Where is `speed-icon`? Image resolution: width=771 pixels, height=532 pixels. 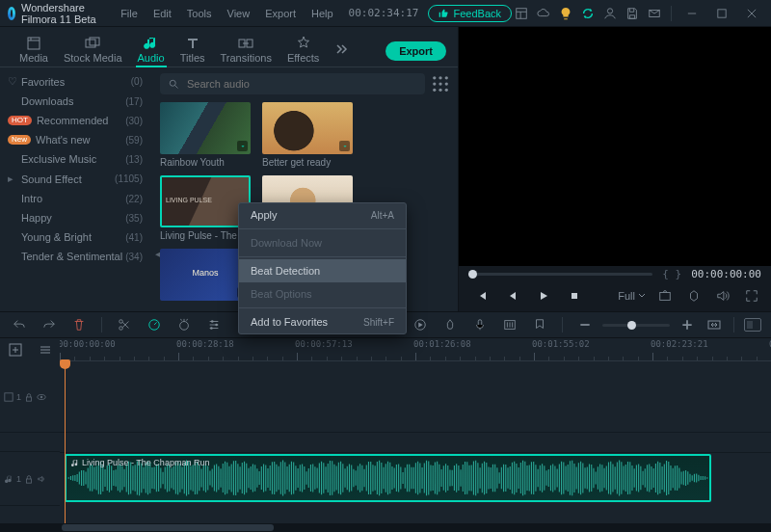
speed-icon is located at coordinates (154, 325).